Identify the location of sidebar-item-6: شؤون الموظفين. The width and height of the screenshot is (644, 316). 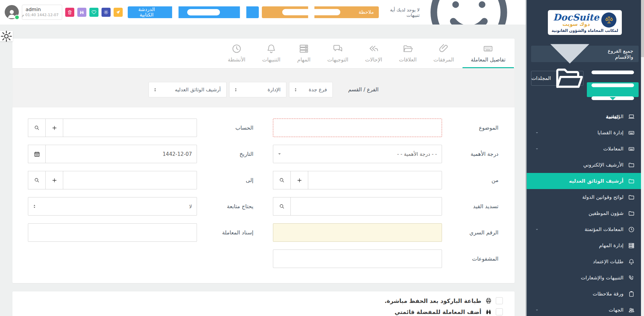
(585, 213).